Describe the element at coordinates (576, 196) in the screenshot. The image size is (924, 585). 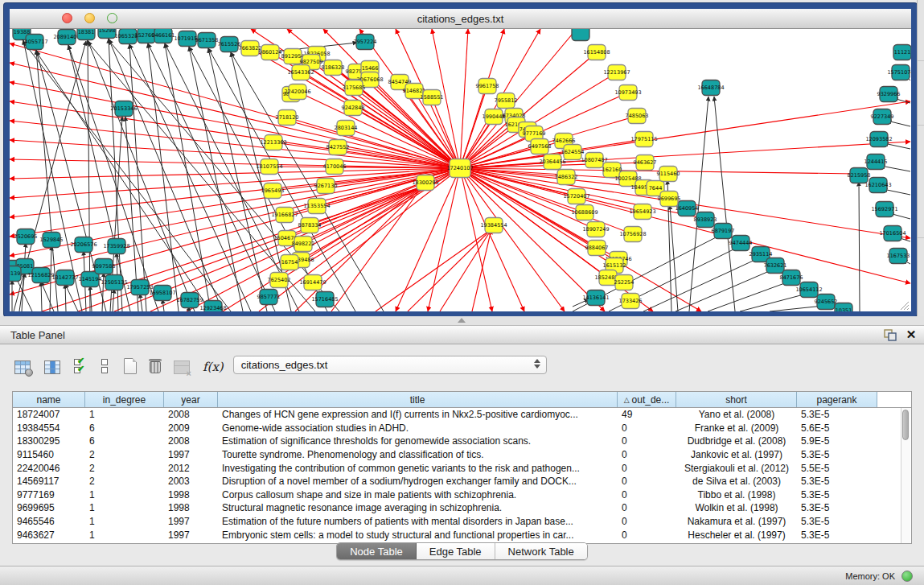
I see `graph-node: 15720407` at that location.